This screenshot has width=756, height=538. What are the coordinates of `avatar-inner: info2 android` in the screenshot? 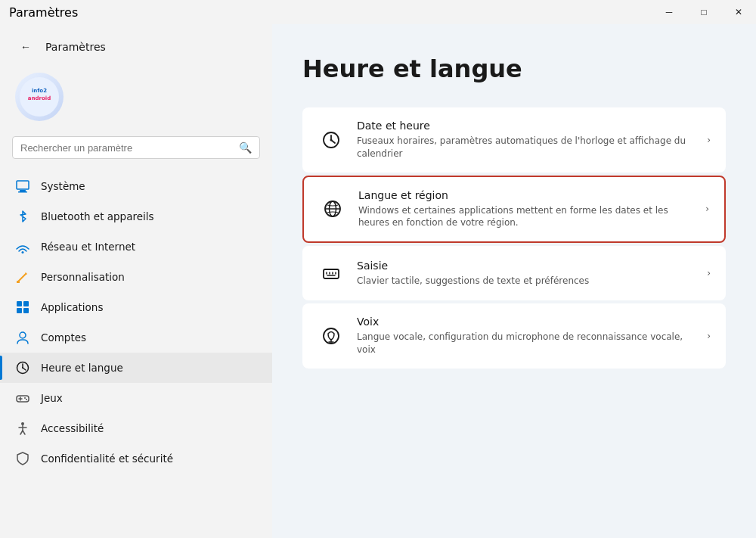 It's located at (39, 97).